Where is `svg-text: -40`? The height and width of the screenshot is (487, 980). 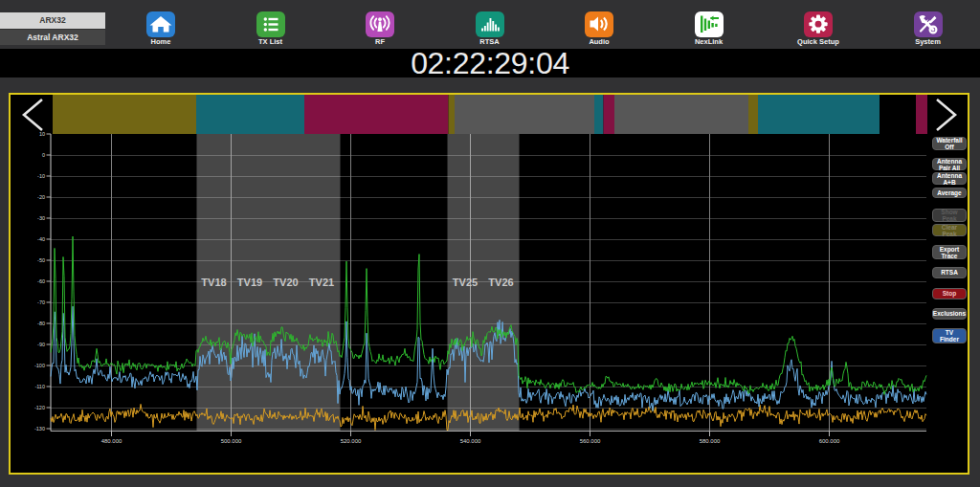
svg-text: -40 is located at coordinates (41, 239).